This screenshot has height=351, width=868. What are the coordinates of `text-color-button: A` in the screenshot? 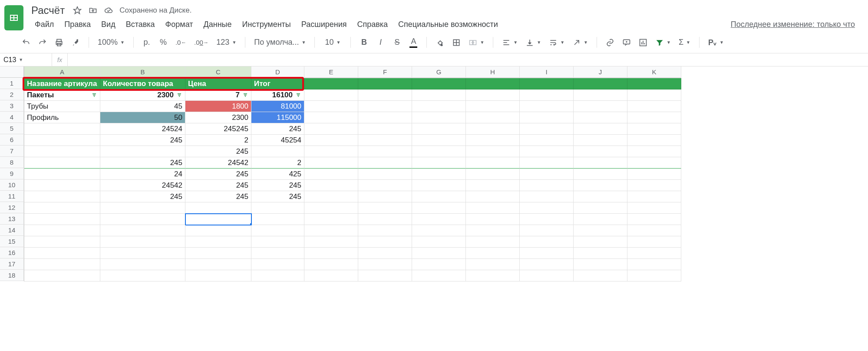 It's located at (413, 43).